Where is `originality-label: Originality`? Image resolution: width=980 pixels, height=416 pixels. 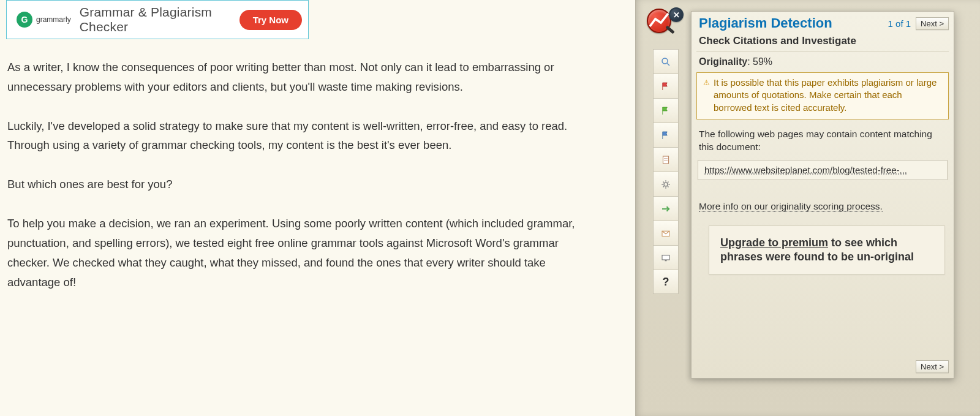
originality-label: Originality is located at coordinates (723, 61).